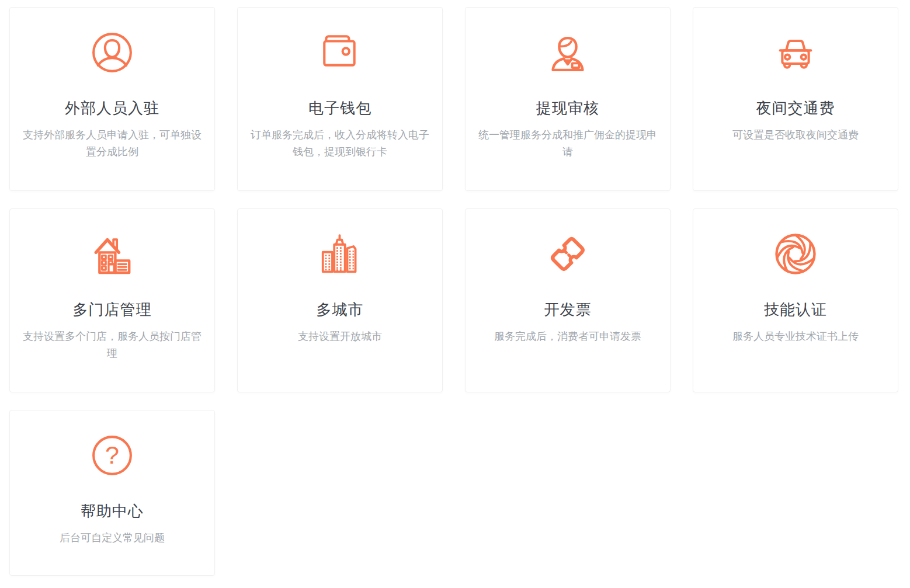 This screenshot has height=588, width=910. What do you see at coordinates (340, 254) in the screenshot?
I see `city-icon` at bounding box center [340, 254].